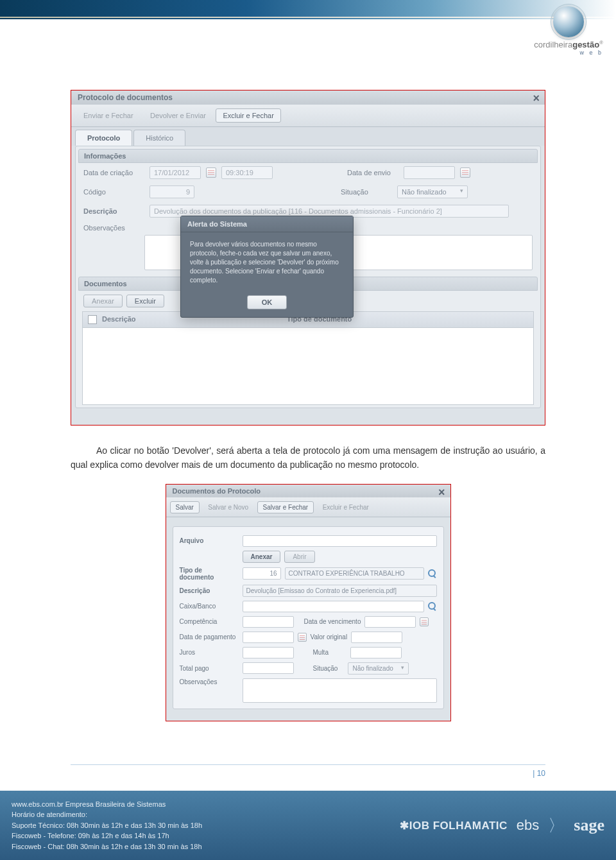  Describe the element at coordinates (92, 320) in the screenshot. I see `checkbox-all` at that location.